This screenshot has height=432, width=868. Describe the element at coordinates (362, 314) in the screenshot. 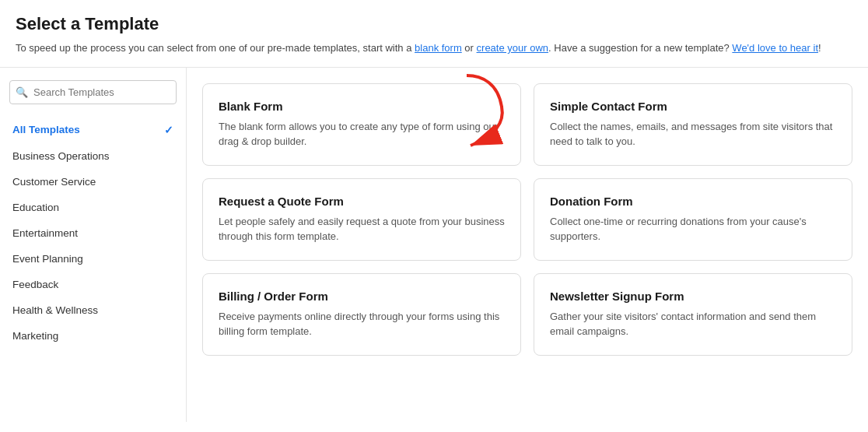

I see `template-card-billing-order: Billing / Order Form Receive payments on…` at that location.